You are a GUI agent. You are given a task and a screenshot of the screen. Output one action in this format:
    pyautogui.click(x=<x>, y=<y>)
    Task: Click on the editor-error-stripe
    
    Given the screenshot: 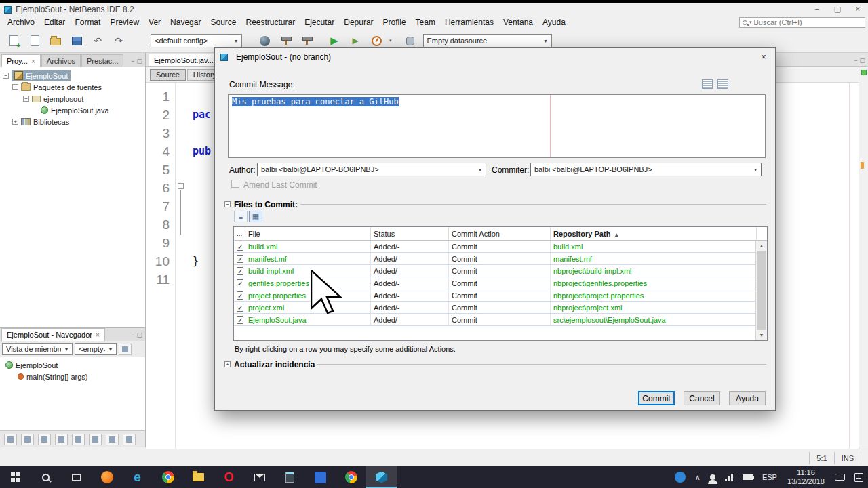 What is the action you would take?
    pyautogui.click(x=863, y=258)
    